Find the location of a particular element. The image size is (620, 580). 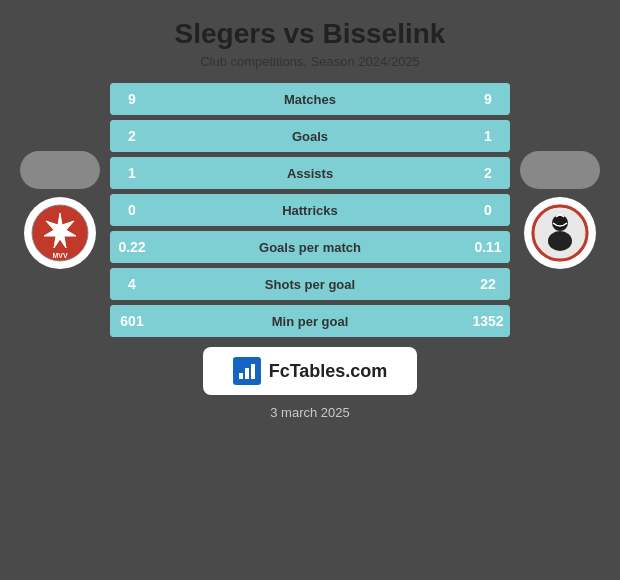

stat-left-value-2: 1 is located at coordinates (132, 173).